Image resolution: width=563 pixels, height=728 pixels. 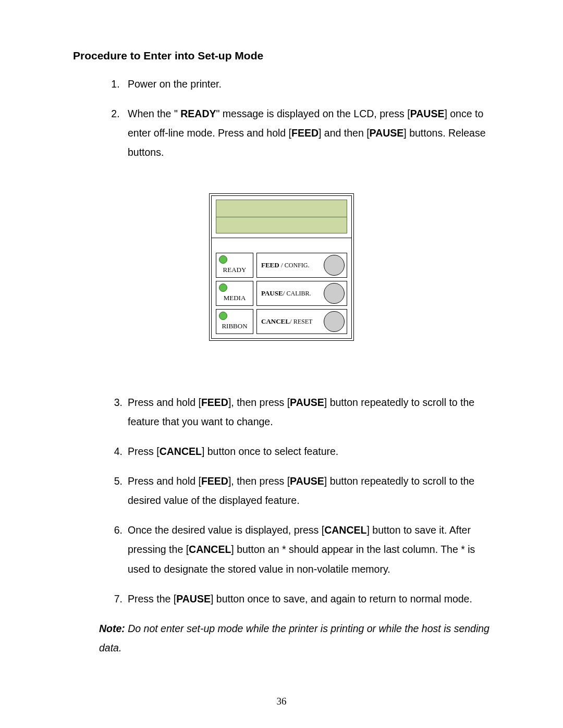 I want to click on lcd-screen, so click(x=282, y=217).